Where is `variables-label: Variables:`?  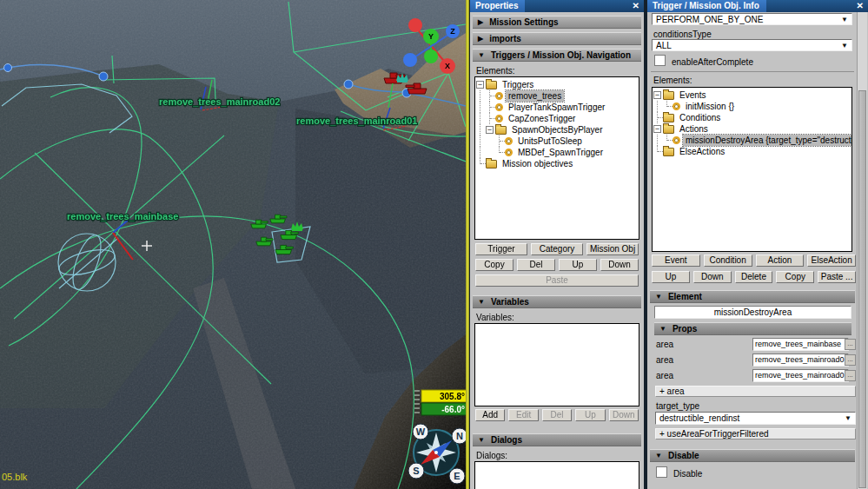 variables-label: Variables: is located at coordinates (495, 318).